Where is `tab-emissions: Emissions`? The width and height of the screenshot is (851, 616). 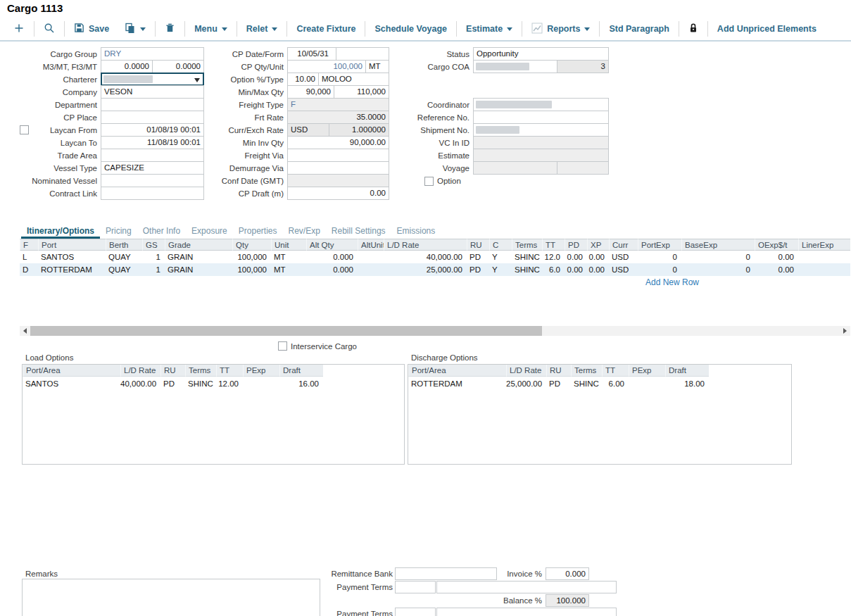
tab-emissions: Emissions is located at coordinates (417, 232).